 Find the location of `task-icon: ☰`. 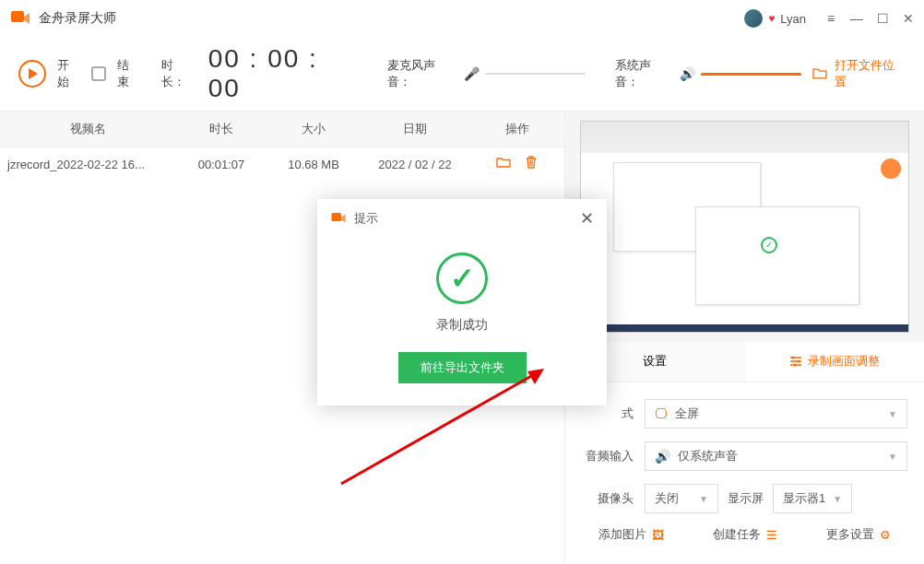

task-icon: ☰ is located at coordinates (772, 535).